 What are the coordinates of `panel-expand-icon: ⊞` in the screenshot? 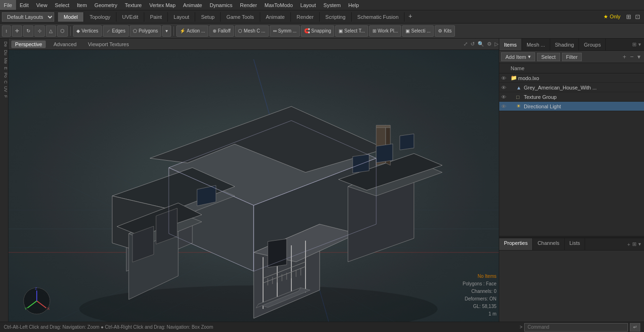 It's located at (635, 44).